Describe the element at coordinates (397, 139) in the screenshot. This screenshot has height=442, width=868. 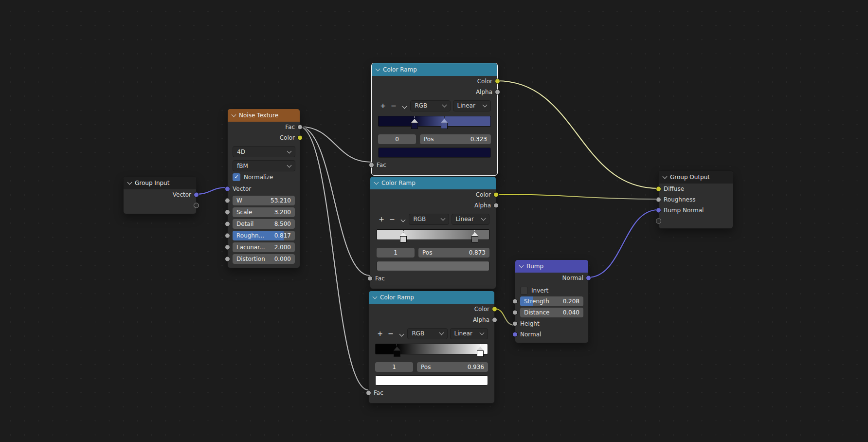
I see `stop-index-field: 0` at that location.